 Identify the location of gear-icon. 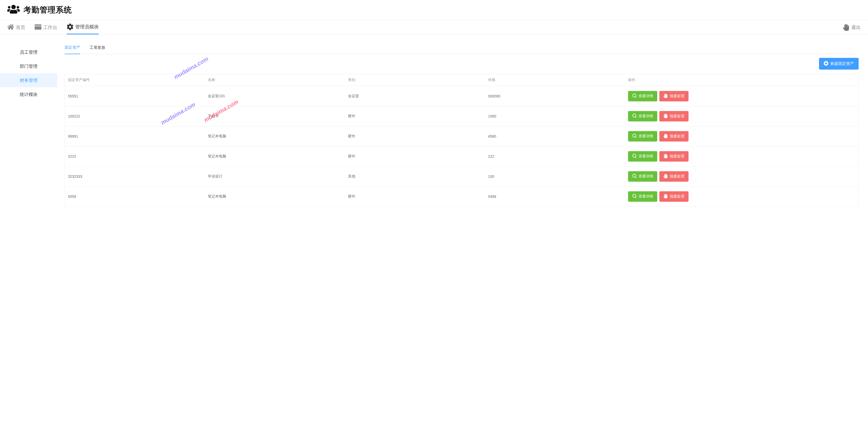
(70, 27).